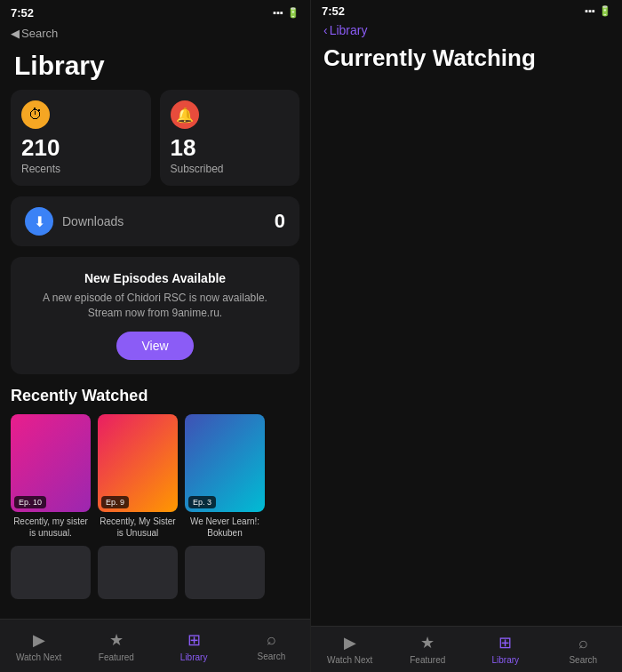 The height and width of the screenshot is (672, 622). What do you see at coordinates (350, 649) in the screenshot?
I see `nav-watch-next-right: ▶ Watch Next` at bounding box center [350, 649].